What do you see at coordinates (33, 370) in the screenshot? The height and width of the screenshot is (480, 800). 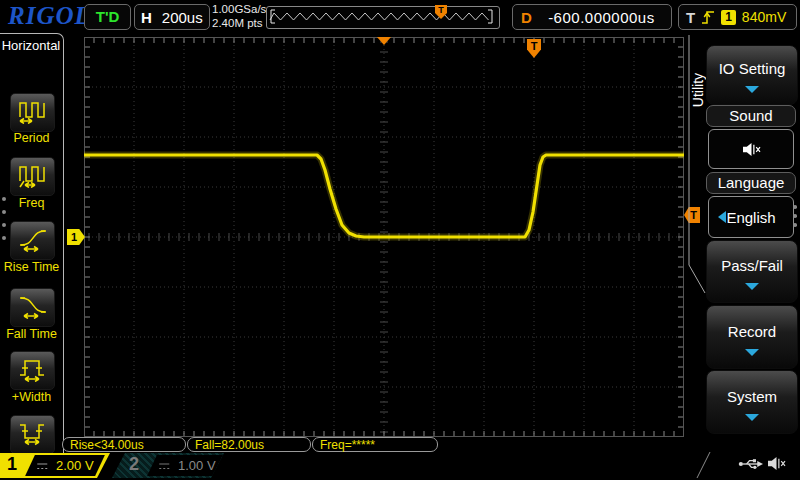 I see `pos-width-icon` at bounding box center [33, 370].